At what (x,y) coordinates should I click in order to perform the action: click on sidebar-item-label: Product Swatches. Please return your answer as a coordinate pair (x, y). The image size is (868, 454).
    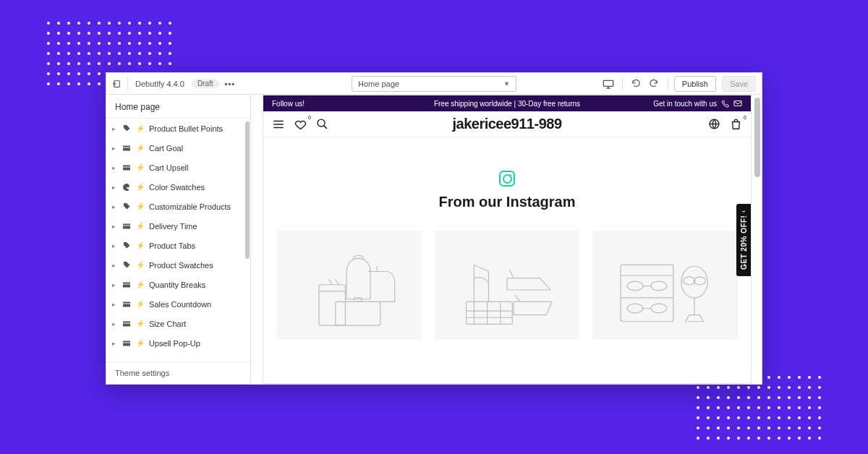
    Looking at the image, I should click on (181, 265).